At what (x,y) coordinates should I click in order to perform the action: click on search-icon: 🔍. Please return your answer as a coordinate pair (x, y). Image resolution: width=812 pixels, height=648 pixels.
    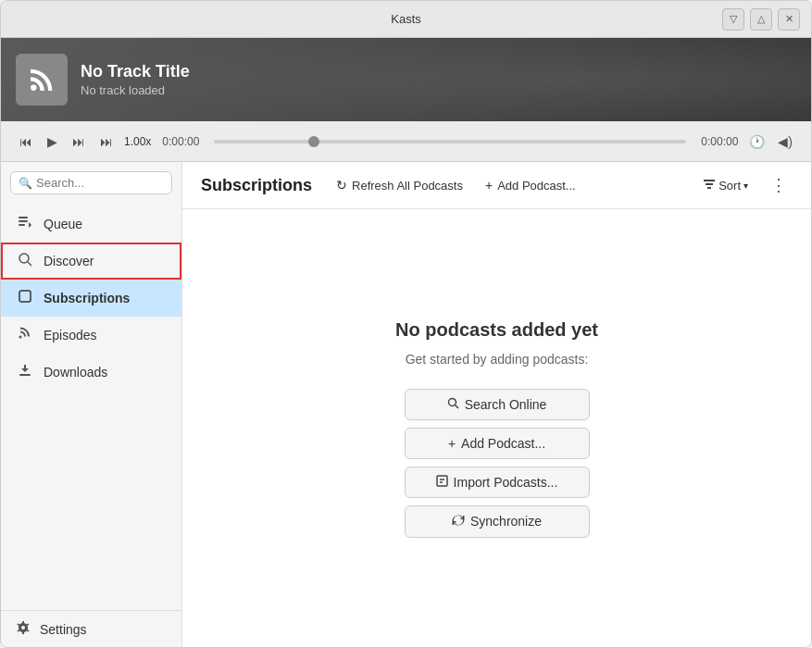
    Looking at the image, I should click on (26, 183).